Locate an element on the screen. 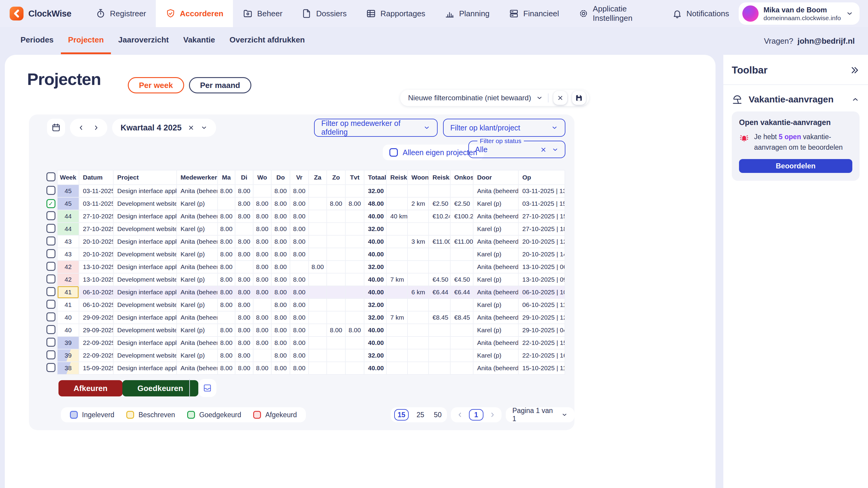 The height and width of the screenshot is (488, 868). cell-totaal: 32.00 is located at coordinates (375, 191).